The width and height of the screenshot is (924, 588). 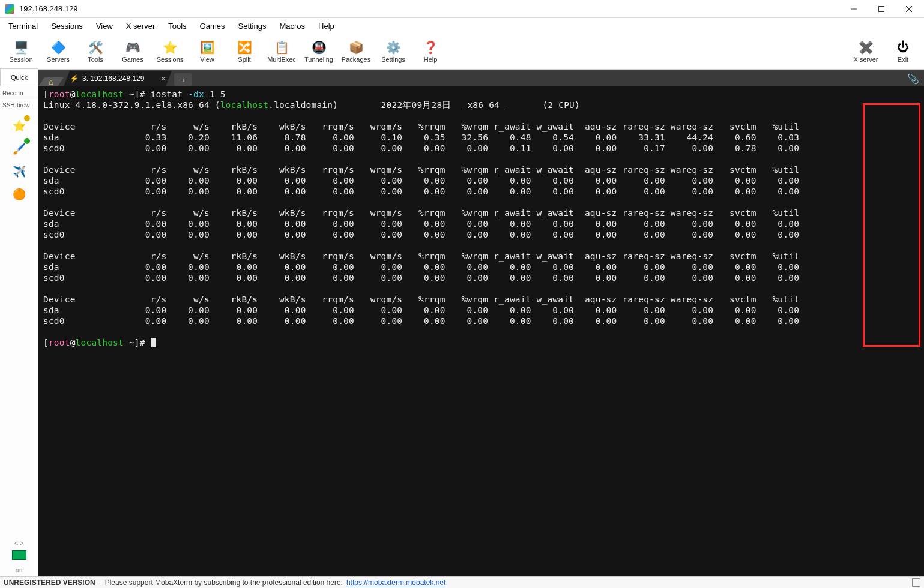 I want to click on toolbar-tunneling-button: 🚇Tunneling, so click(x=319, y=52).